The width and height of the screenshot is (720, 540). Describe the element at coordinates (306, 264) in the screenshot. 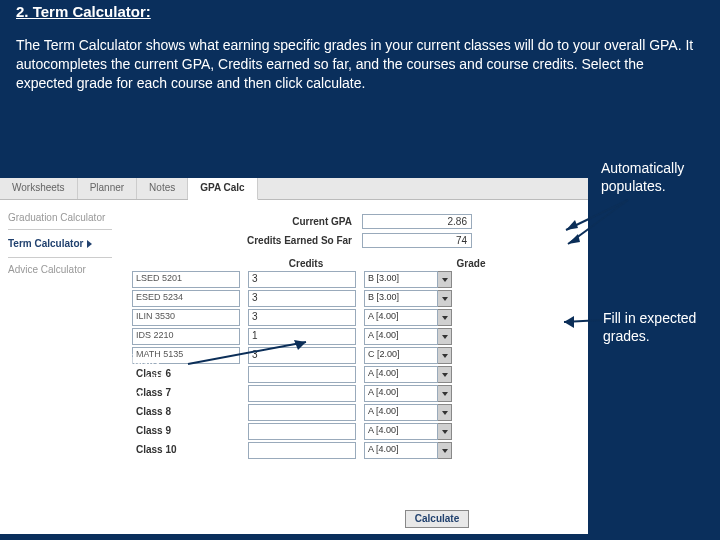

I see `header-credits: Credits` at that location.